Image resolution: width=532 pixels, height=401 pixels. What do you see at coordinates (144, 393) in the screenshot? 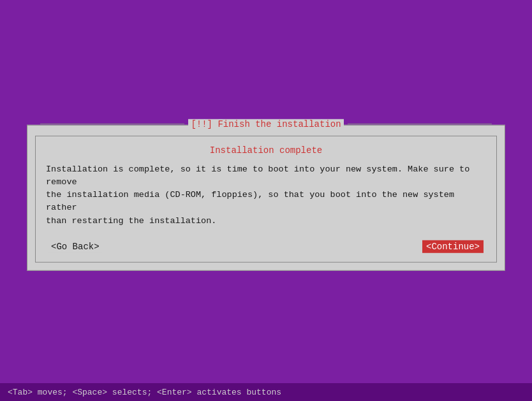
I see `status-bar-text: <Tab> moves; <Space> selects; <Enter> ac…` at bounding box center [144, 393].